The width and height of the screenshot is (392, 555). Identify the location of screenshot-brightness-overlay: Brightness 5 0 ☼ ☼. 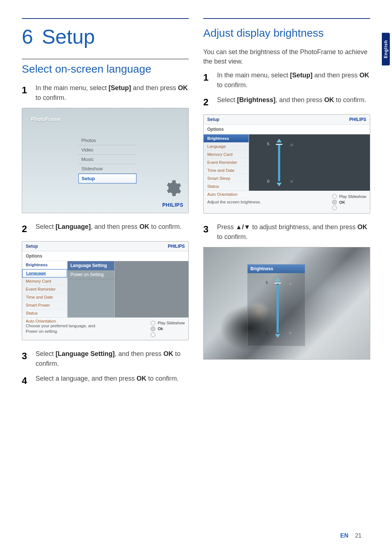
(287, 303).